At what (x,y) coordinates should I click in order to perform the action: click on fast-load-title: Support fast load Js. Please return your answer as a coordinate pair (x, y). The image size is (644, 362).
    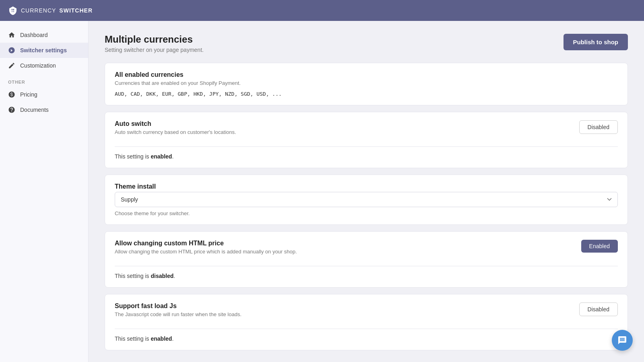
    Looking at the image, I should click on (342, 306).